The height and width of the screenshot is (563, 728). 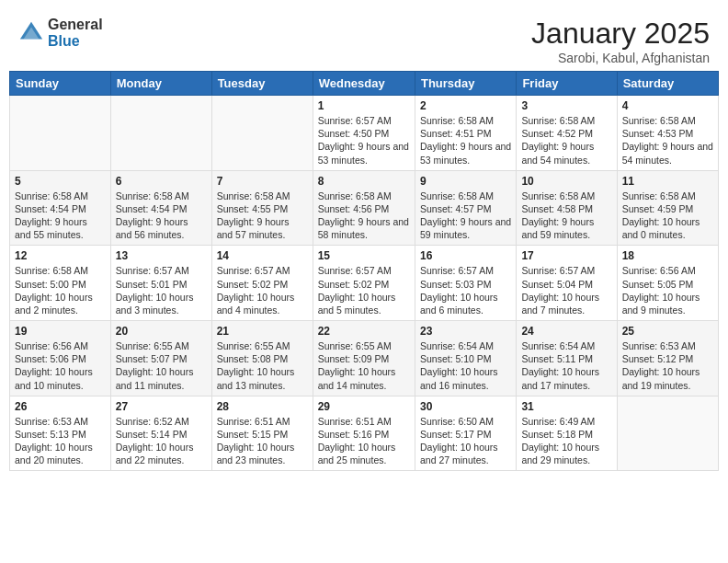 What do you see at coordinates (465, 331) in the screenshot?
I see `day-number: 23` at bounding box center [465, 331].